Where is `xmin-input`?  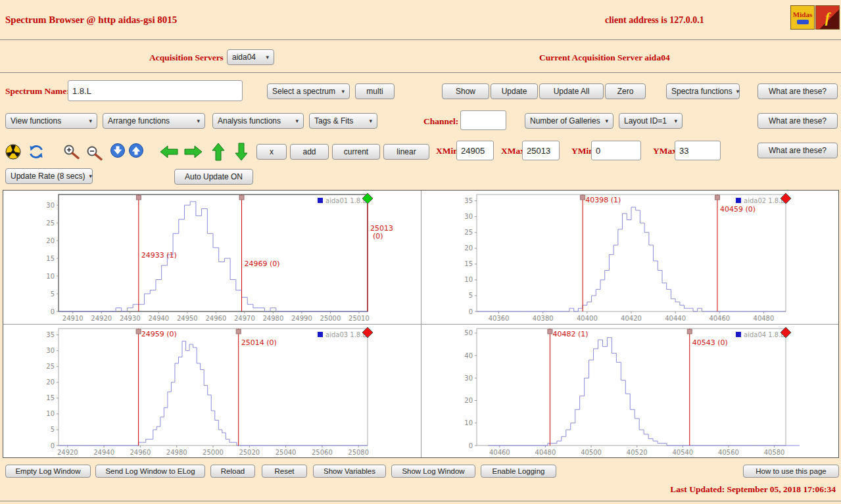 xmin-input is located at coordinates (475, 150).